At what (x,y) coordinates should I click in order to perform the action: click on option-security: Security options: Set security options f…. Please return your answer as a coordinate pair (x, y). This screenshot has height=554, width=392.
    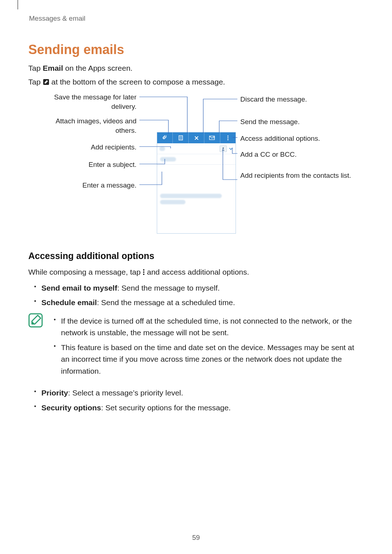
    Looking at the image, I should click on (203, 408).